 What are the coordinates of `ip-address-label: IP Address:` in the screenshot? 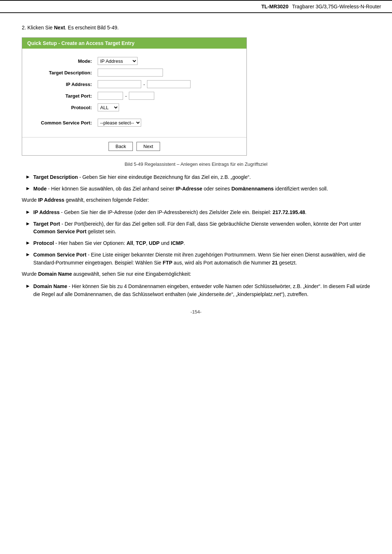 It's located at (62, 84).